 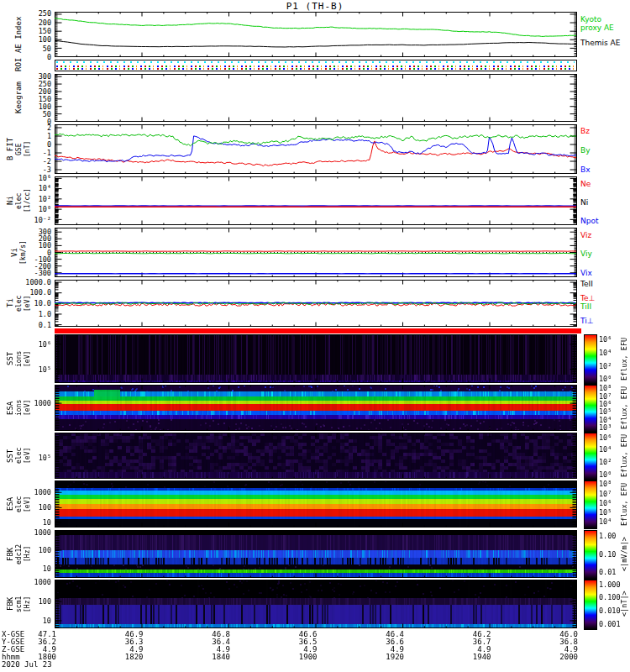 I want to click on fbk_b-ylabel: [Hz], so click(x=27, y=604).